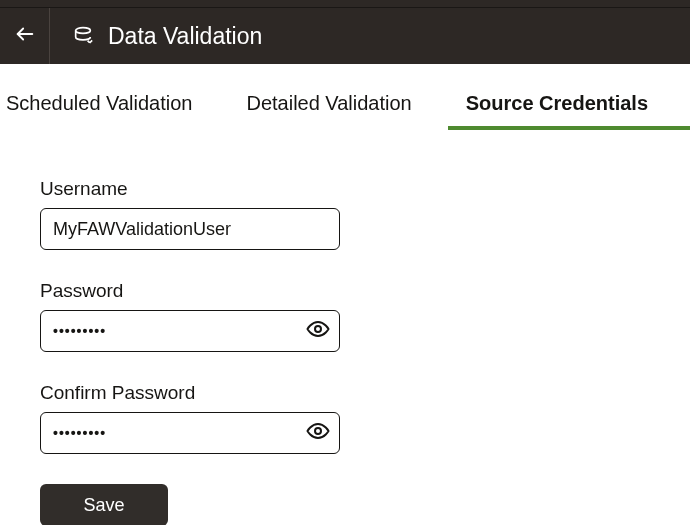  What do you see at coordinates (345, 316) in the screenshot?
I see `password-group: Password` at bounding box center [345, 316].